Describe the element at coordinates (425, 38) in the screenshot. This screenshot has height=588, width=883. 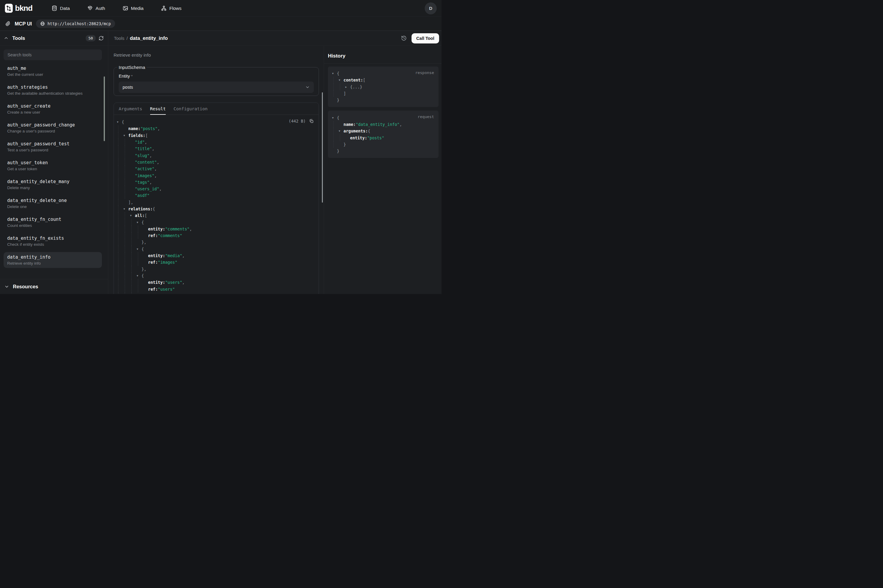
I see `call-tool-button: Call Tool` at that location.